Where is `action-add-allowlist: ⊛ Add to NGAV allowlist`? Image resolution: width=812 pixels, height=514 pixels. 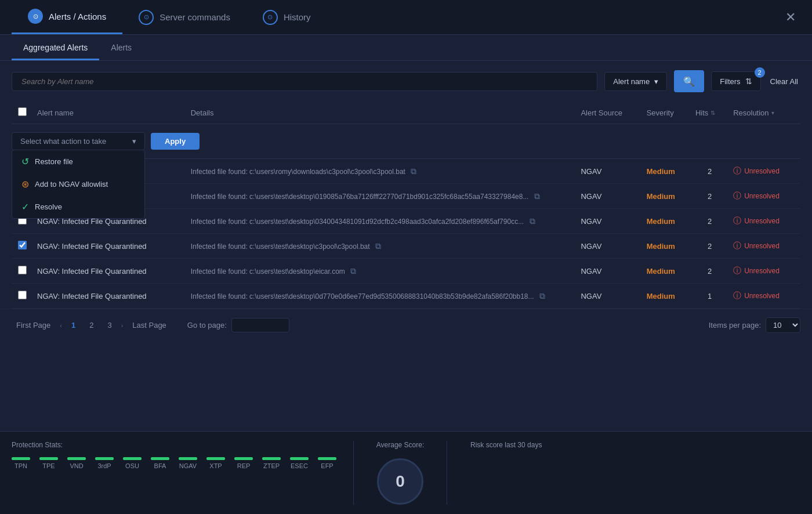
action-add-allowlist: ⊛ Add to NGAV allowlist is located at coordinates (78, 184).